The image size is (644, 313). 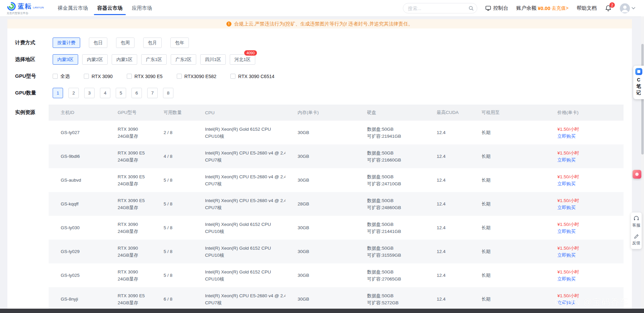 I want to click on nav-item-1: 容器云市场, so click(x=110, y=8).